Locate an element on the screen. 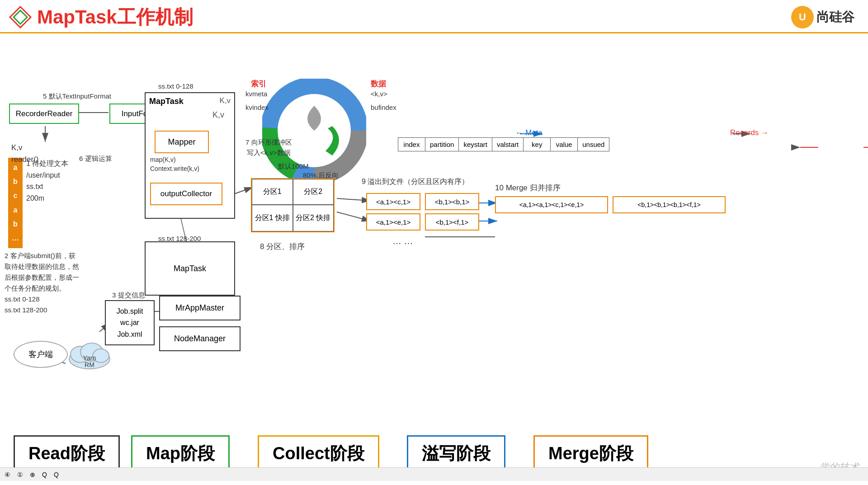  step10-label: 10 Merge 归并排序 is located at coordinates (528, 188).